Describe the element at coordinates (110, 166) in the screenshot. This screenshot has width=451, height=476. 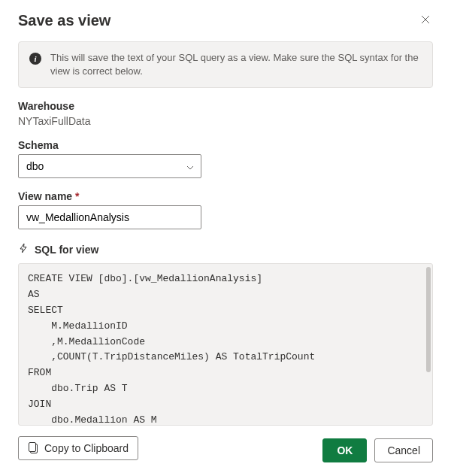
I see `schema-select-wrap` at that location.